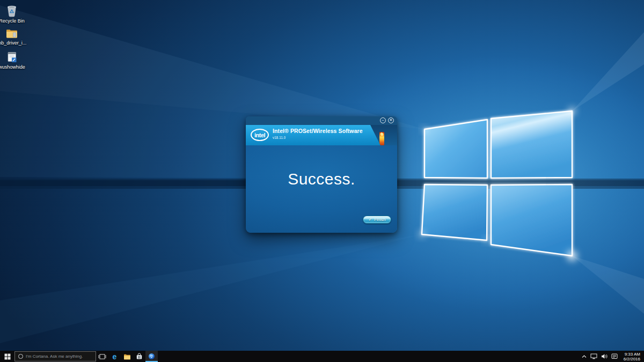 This screenshot has width=644, height=362. What do you see at coordinates (594, 356) in the screenshot?
I see `network-icon` at bounding box center [594, 356].